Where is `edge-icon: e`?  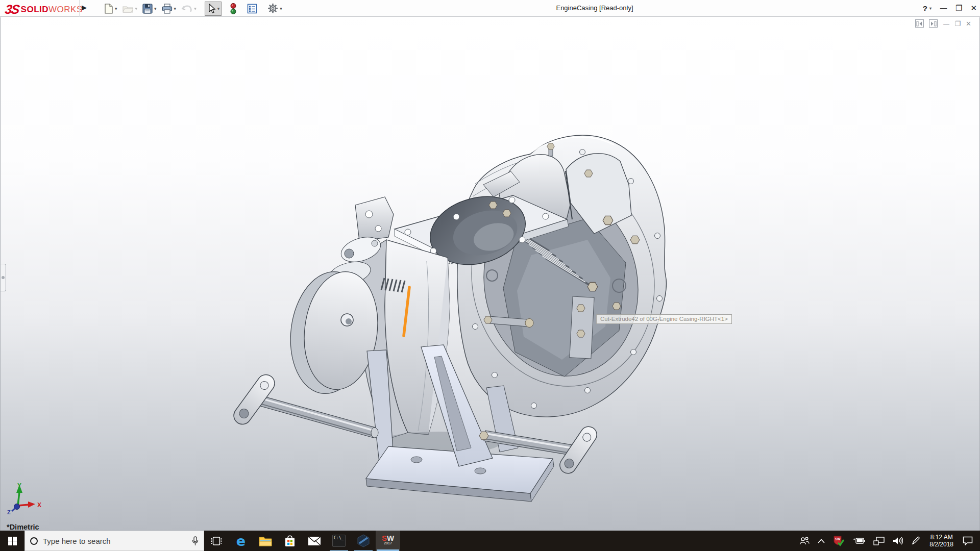 edge-icon: e is located at coordinates (241, 541).